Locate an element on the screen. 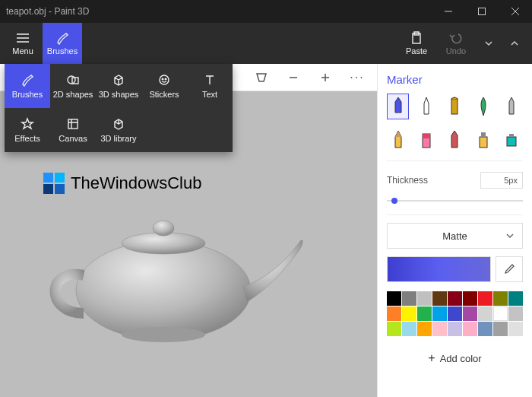 This screenshot has width=532, height=397. thickness-slider is located at coordinates (454, 201).